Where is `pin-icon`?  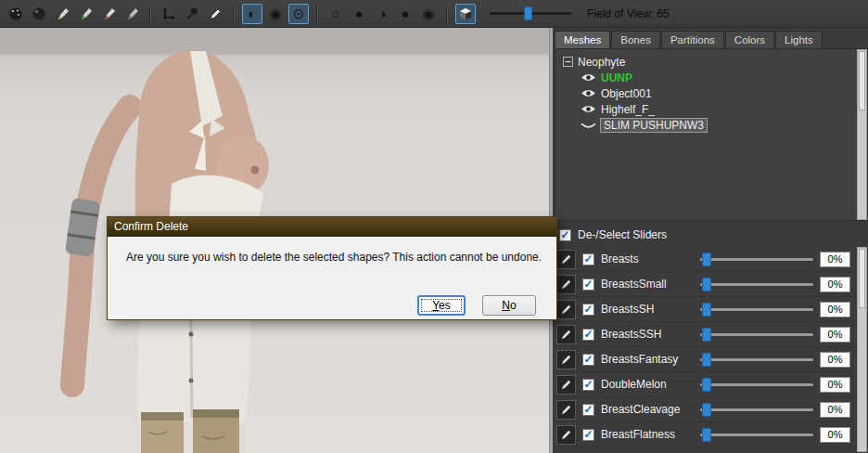
pin-icon is located at coordinates (192, 14).